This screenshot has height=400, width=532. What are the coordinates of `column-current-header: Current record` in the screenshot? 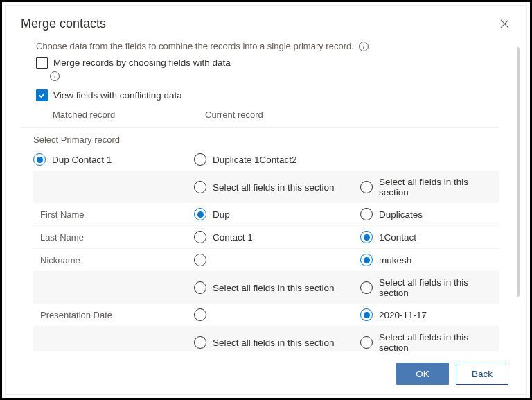 It's located at (285, 115).